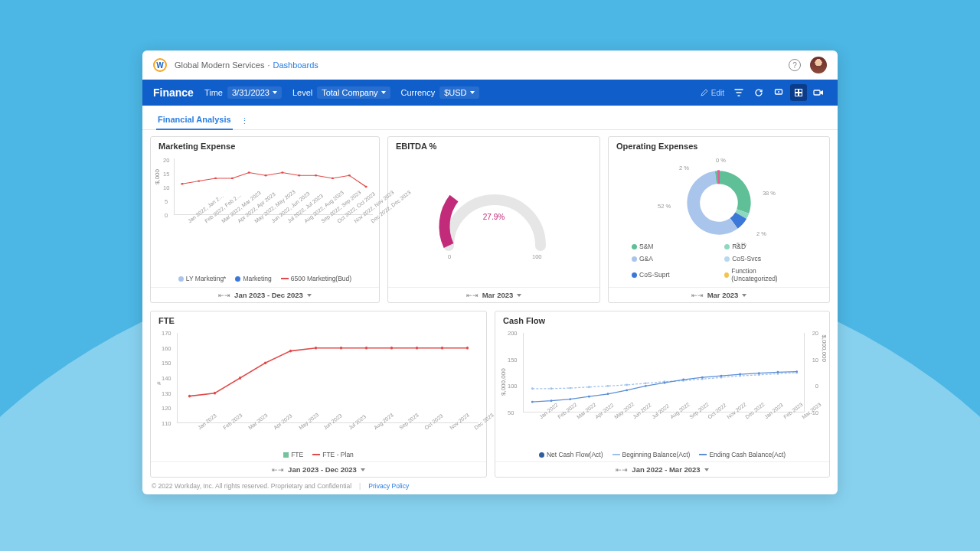 This screenshot has height=551, width=980. What do you see at coordinates (818, 93) in the screenshot?
I see `video-icon` at bounding box center [818, 93].